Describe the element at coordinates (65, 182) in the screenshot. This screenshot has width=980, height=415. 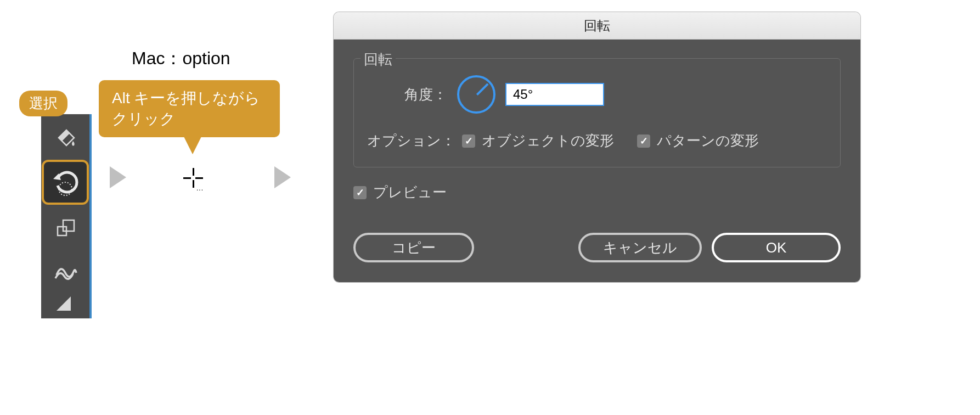
I see `rotate-icon` at that location.